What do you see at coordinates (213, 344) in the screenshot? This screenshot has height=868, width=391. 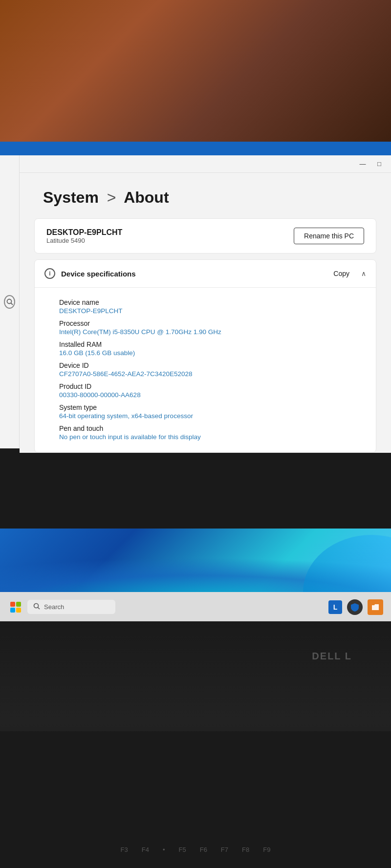 I see `spec-label: Installed RAM` at bounding box center [213, 344].